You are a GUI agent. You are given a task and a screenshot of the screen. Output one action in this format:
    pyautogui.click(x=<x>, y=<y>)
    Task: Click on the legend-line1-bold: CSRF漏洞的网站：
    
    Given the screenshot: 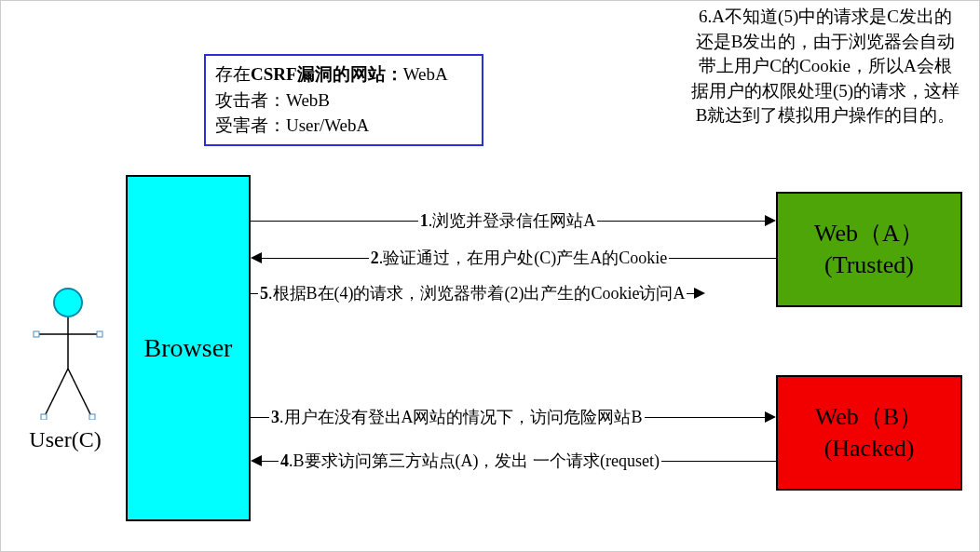 What is the action you would take?
    pyautogui.click(x=327, y=74)
    